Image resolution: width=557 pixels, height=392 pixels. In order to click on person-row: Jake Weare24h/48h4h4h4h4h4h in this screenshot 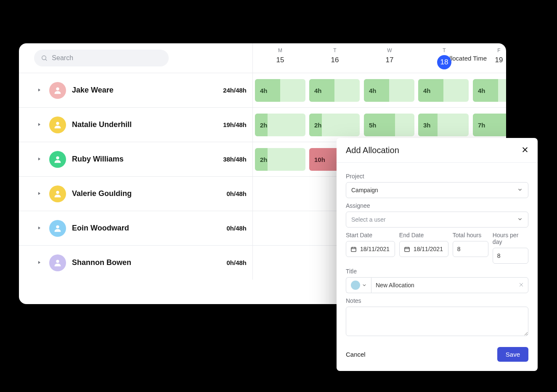, I will do `click(263, 90)`.